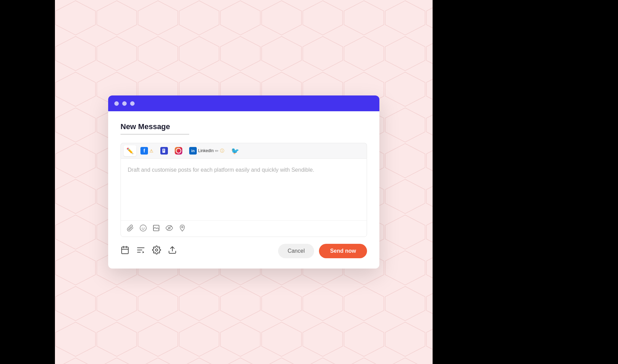 The width and height of the screenshot is (618, 364). Describe the element at coordinates (130, 151) in the screenshot. I see `tab-all: ✏️` at that location.